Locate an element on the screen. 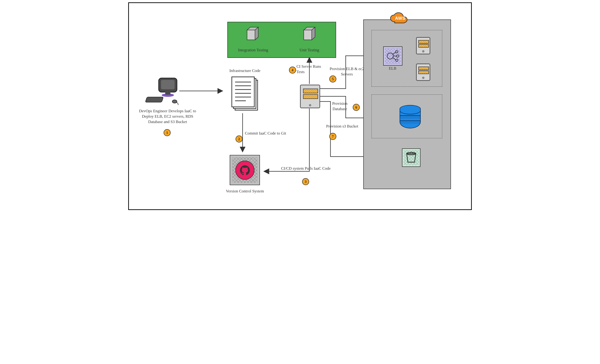 The height and width of the screenshot is (364, 600). ec2-server-2-icon is located at coordinates (423, 72).